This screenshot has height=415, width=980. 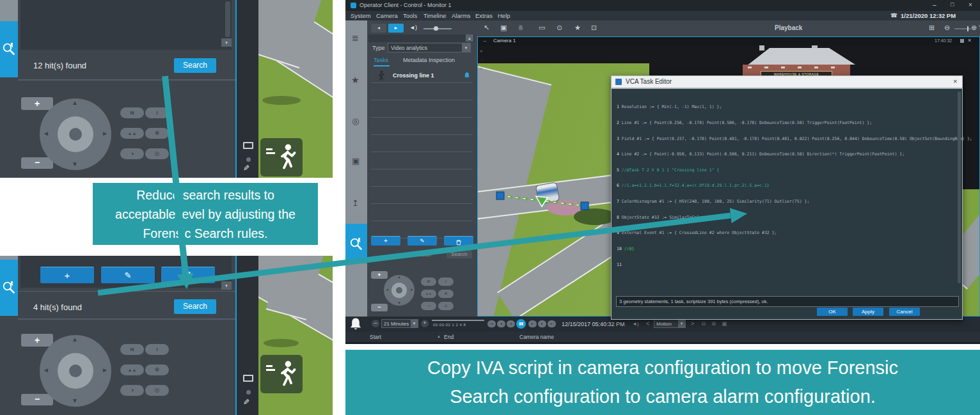 I want to click on column-end: End, so click(x=449, y=337).